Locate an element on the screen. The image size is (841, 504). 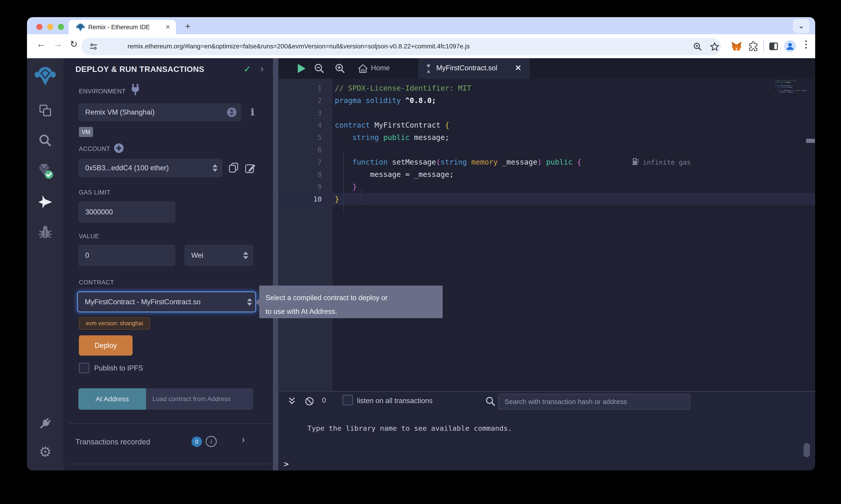
contract-select: MyFirstContract - MyFirstContract.so is located at coordinates (167, 302).